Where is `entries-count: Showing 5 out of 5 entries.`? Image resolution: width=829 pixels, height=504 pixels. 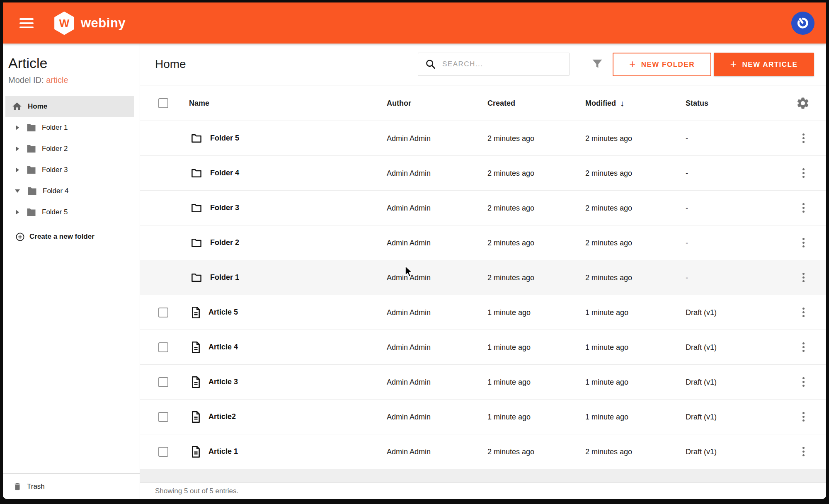 entries-count: Showing 5 out of 5 entries. is located at coordinates (196, 491).